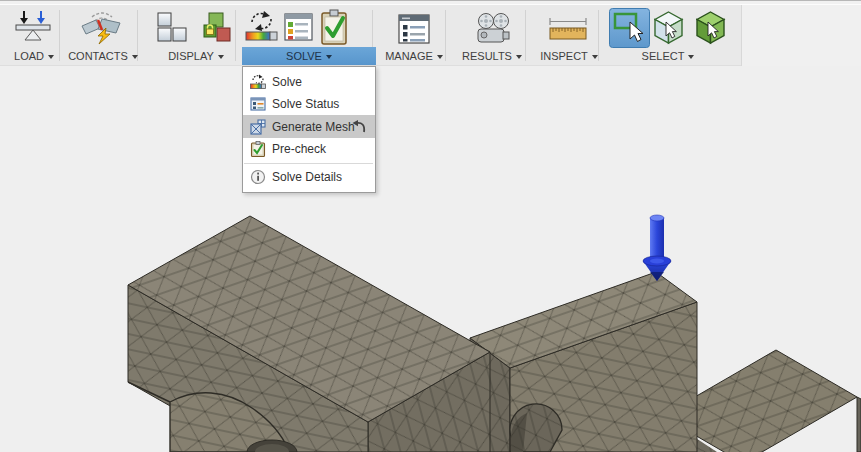  Describe the element at coordinates (370, 36) in the screenshot. I see `ribbon-toolbar: LOAD CONTACTS` at that location.